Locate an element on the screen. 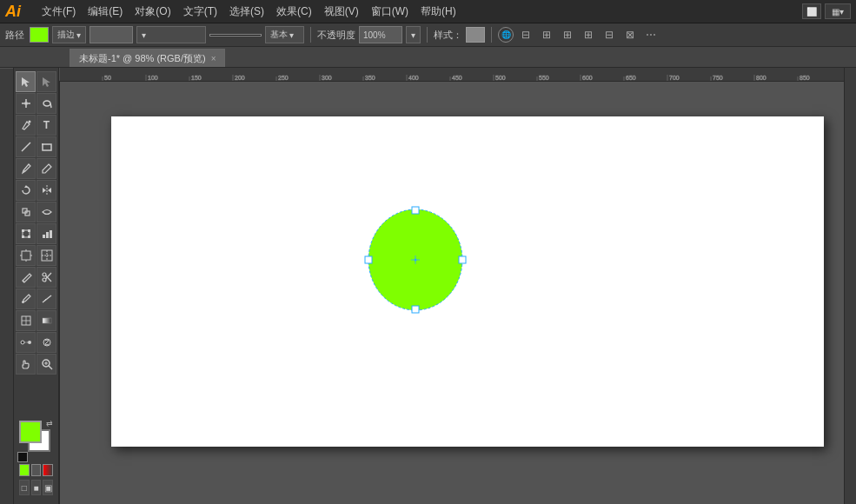  stroke-width-input is located at coordinates (111, 35).